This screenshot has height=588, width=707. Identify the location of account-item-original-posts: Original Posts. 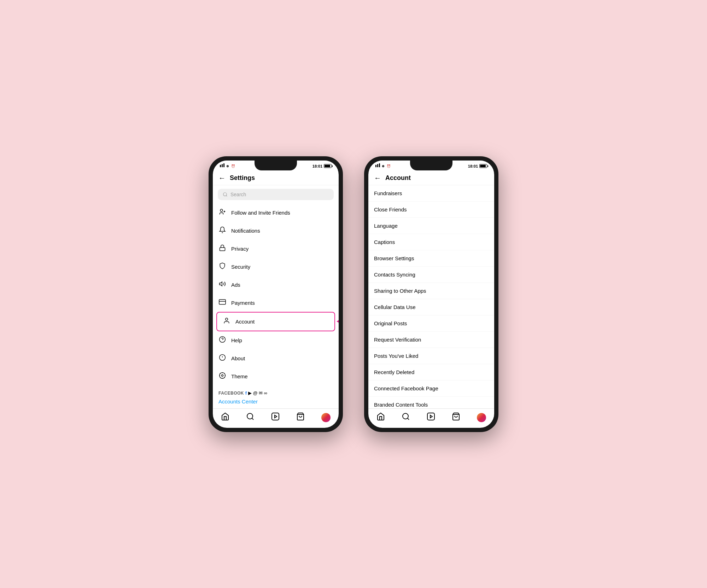
(431, 324).